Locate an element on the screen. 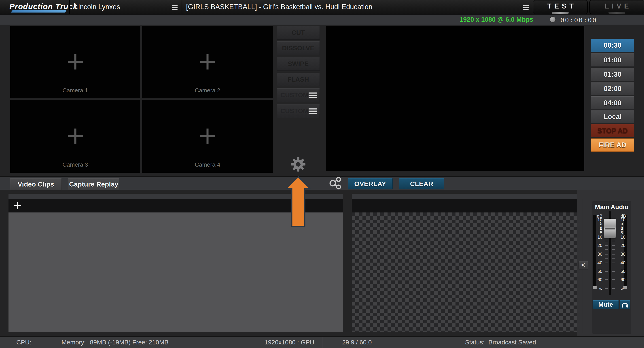 The height and width of the screenshot is (348, 644). stop-ad-button: STOP AD is located at coordinates (612, 131).